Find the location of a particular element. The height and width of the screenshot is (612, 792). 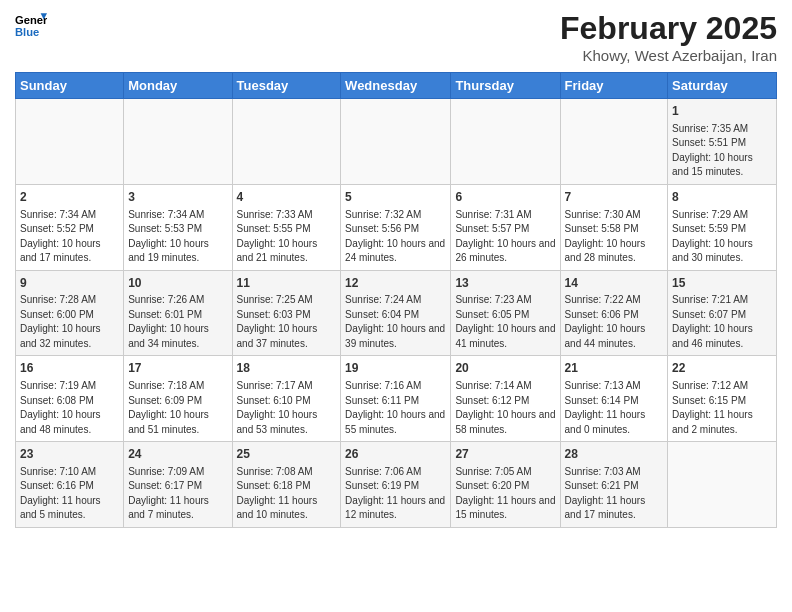

day-number: 6 is located at coordinates (505, 198).